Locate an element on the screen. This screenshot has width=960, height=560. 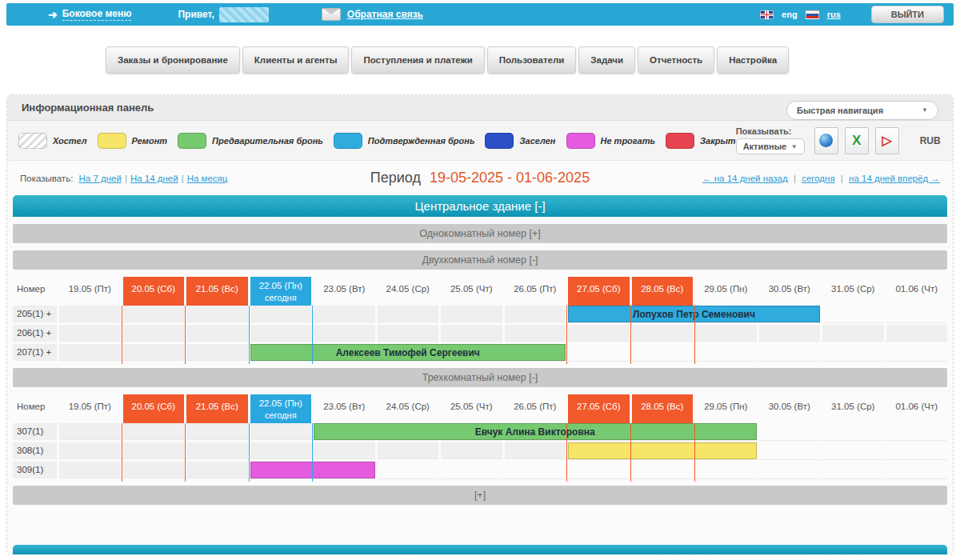
today-link: сегодня is located at coordinates (818, 178).